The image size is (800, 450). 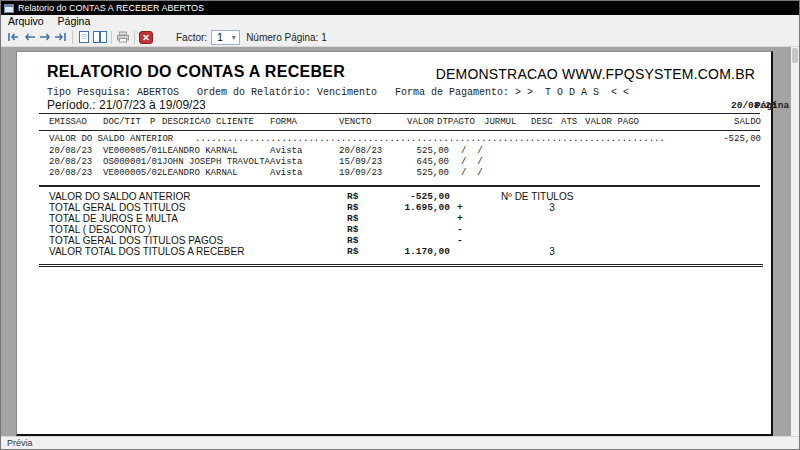 I want to click on first-page-icon, so click(x=13, y=37).